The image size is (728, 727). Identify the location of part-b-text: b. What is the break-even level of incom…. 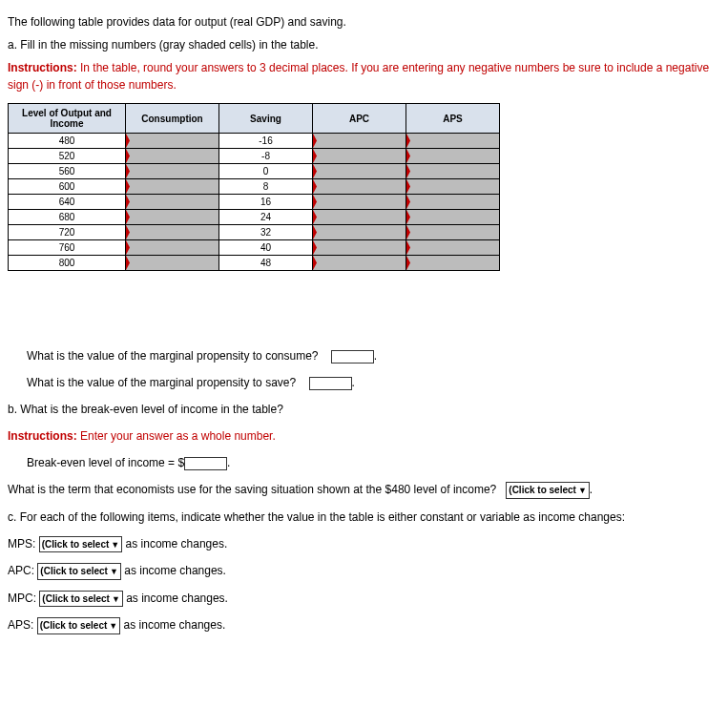
(364, 409).